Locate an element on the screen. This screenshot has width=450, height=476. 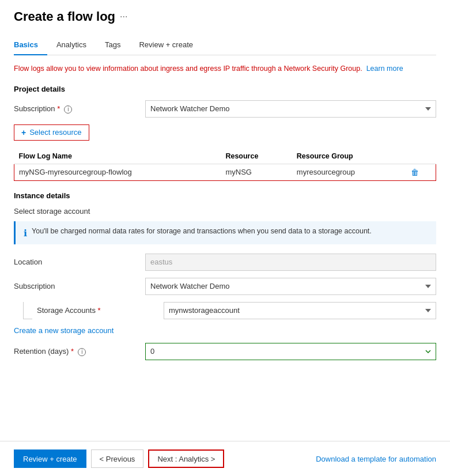
select-storage-label: Select storage account is located at coordinates (225, 211).